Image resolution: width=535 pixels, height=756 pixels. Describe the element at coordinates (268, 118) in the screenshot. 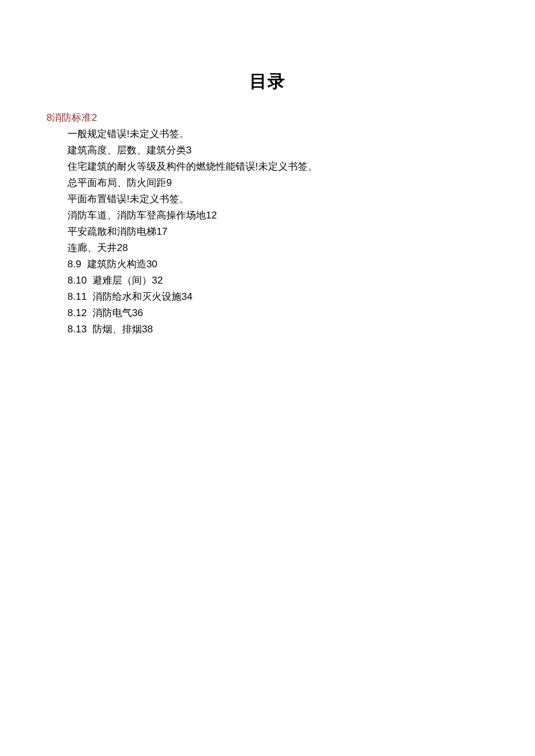

I see `toc-chapter-line: 8消防标准2` at that location.